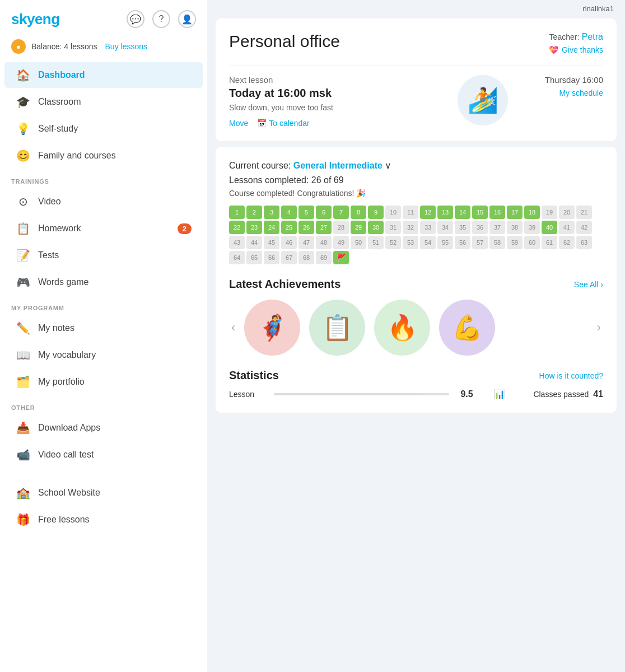 Image resolution: width=625 pixels, height=672 pixels. Describe the element at coordinates (187, 19) in the screenshot. I see `profile-icon: 👤` at that location.